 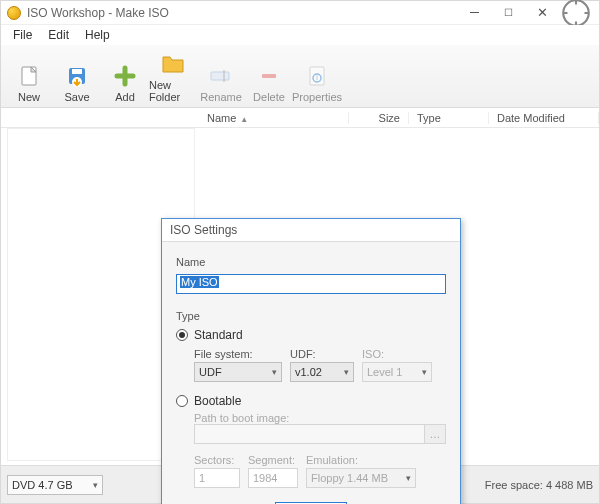 I want to click on new-folder-button: New Folder, so click(x=173, y=77).